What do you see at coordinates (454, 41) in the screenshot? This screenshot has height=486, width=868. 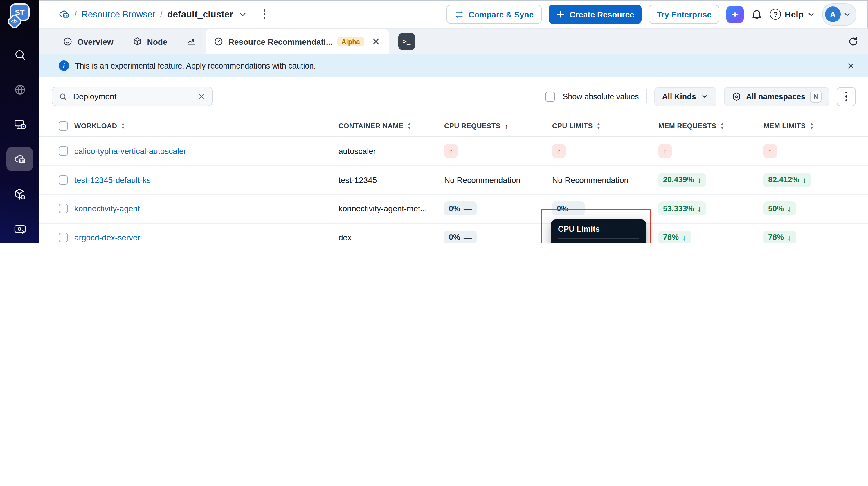 I see `tab-bar: Overview Node Resource Recommendati... A…` at bounding box center [454, 41].